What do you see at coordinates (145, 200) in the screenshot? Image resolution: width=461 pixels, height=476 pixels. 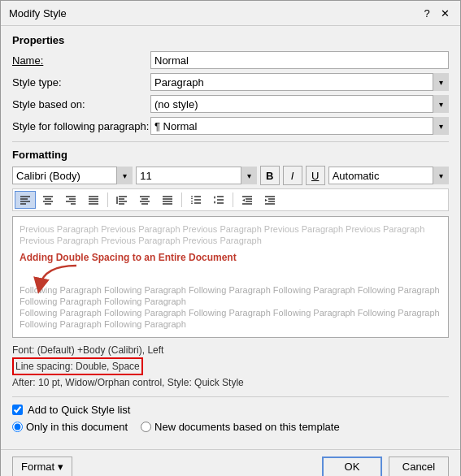 I see `align-center2-icon` at bounding box center [145, 200].